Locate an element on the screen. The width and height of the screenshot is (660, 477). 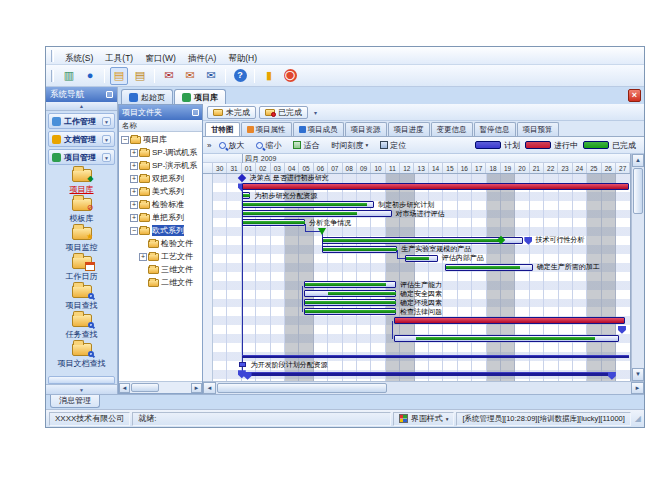
gantt-tab-3: 项目资源 is located at coordinates (366, 129).